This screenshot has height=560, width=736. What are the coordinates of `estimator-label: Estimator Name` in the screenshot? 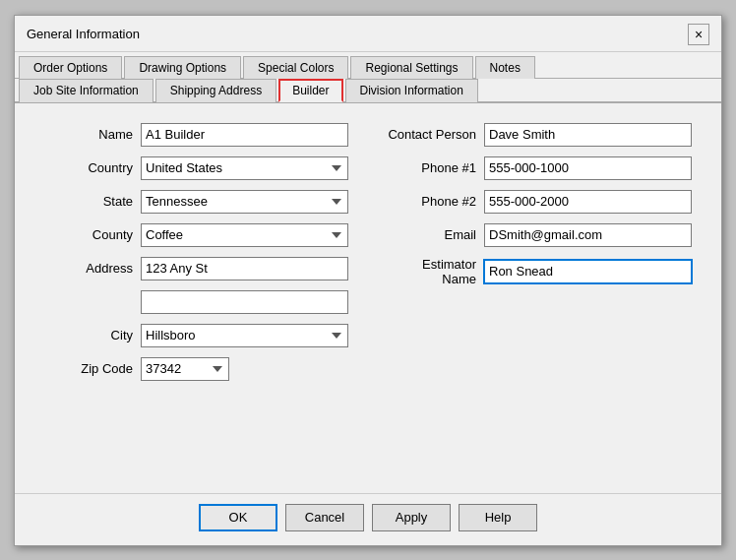 It's located at (432, 272).